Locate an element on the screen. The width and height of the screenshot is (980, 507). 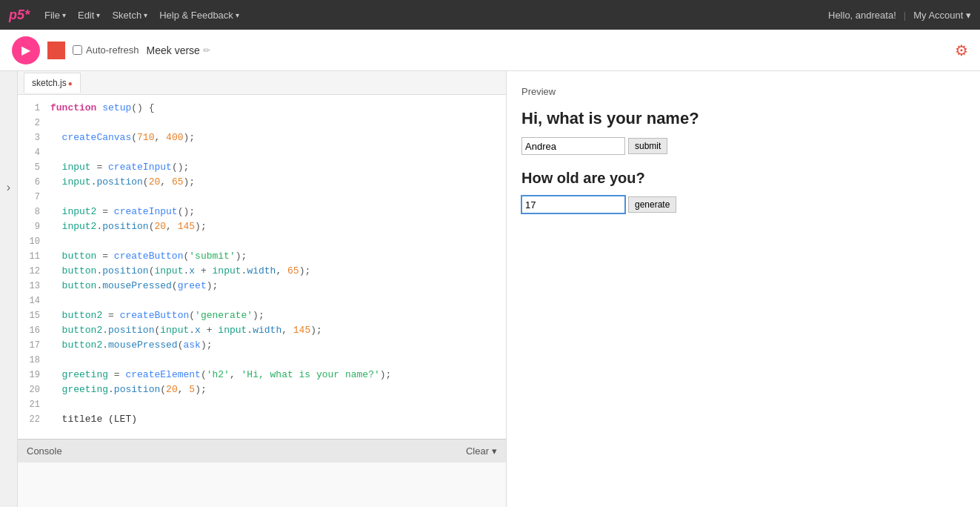
file-menu-label: File is located at coordinates (52, 15).